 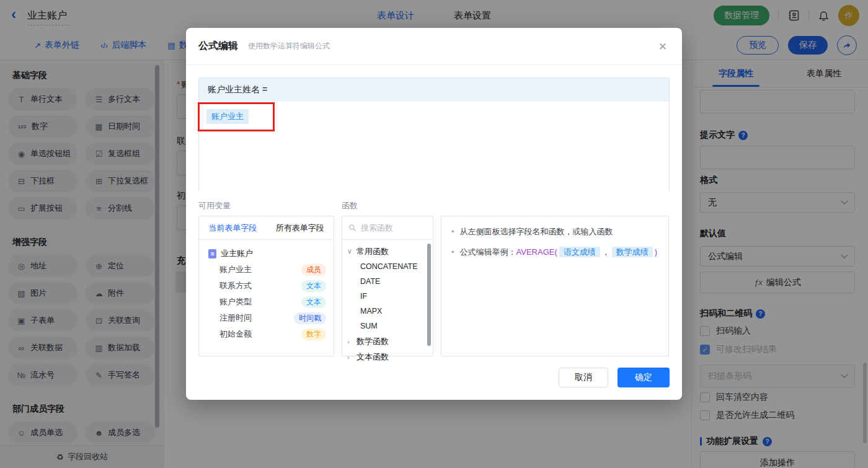 I want to click on functions-panel: ∨常用函数 CONCATENATE DATE IF MAPX SUM ›数学函数…, so click(x=388, y=286).